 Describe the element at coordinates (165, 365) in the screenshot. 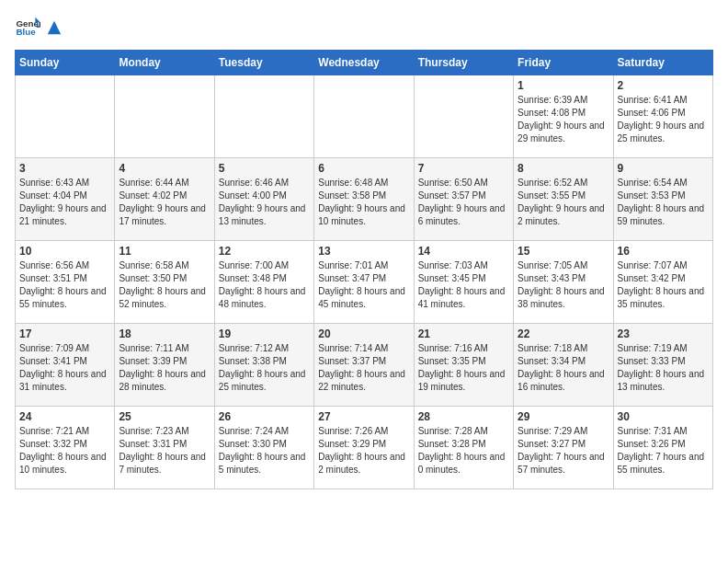

I see `calendar-cell: 18Sunrise: 7:11 AM Sunset: 3:39 PM Dayli…` at that location.